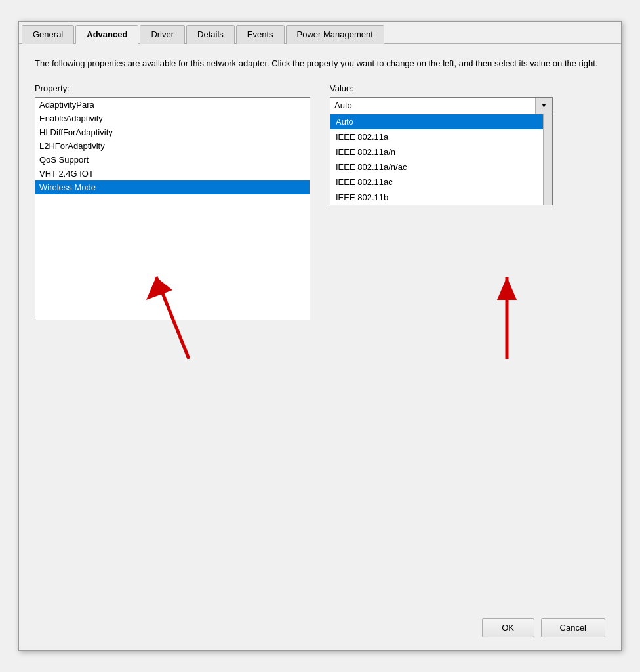 The height and width of the screenshot is (672, 640). Describe the element at coordinates (210, 34) in the screenshot. I see `tab-details: Details` at that location.